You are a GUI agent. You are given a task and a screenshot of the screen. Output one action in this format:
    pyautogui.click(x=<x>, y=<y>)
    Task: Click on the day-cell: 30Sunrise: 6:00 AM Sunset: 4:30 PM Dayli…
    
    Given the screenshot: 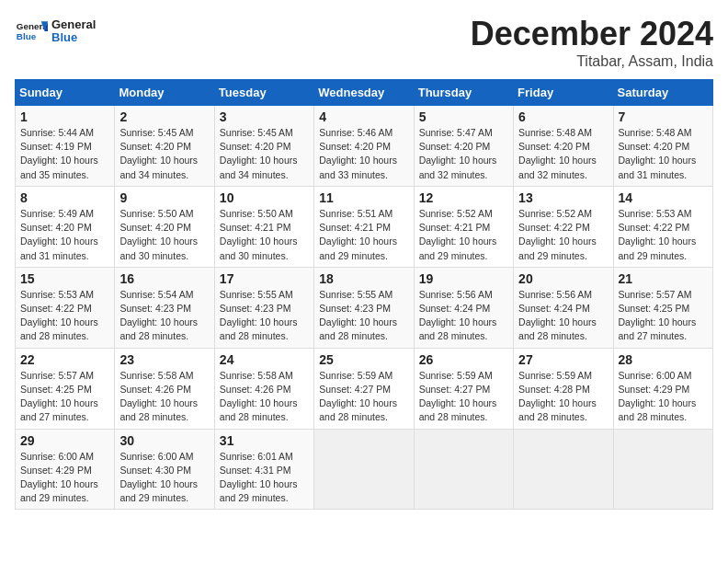 What is the action you would take?
    pyautogui.click(x=165, y=469)
    